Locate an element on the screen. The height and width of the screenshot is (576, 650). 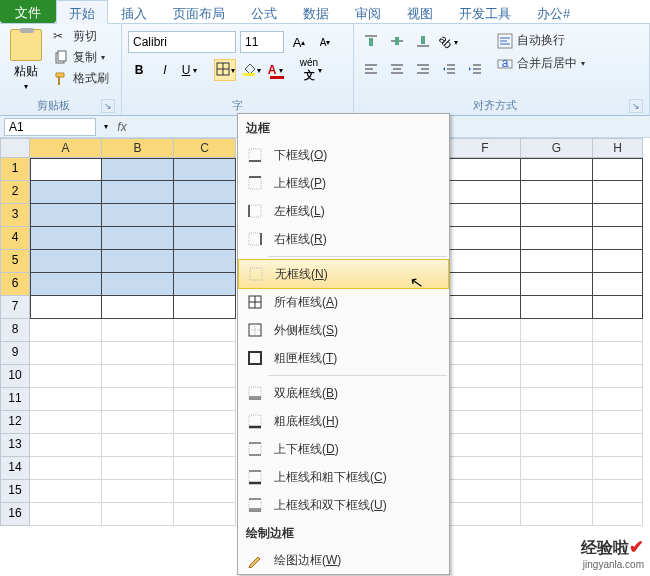
align-middle-button is located at coordinates (397, 42).